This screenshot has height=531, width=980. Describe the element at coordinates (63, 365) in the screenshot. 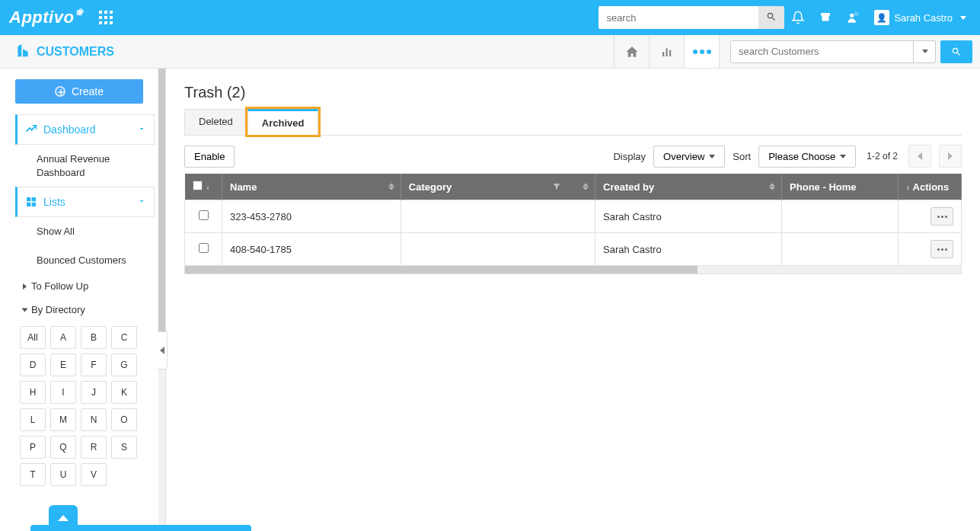

I see `directory-letter-e: E` at that location.